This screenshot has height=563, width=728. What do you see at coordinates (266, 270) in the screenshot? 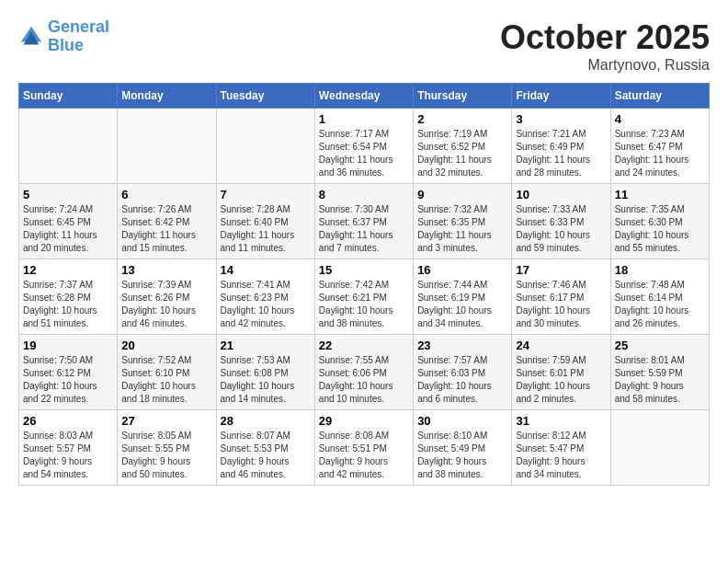
I see `day-number: 14` at bounding box center [266, 270].